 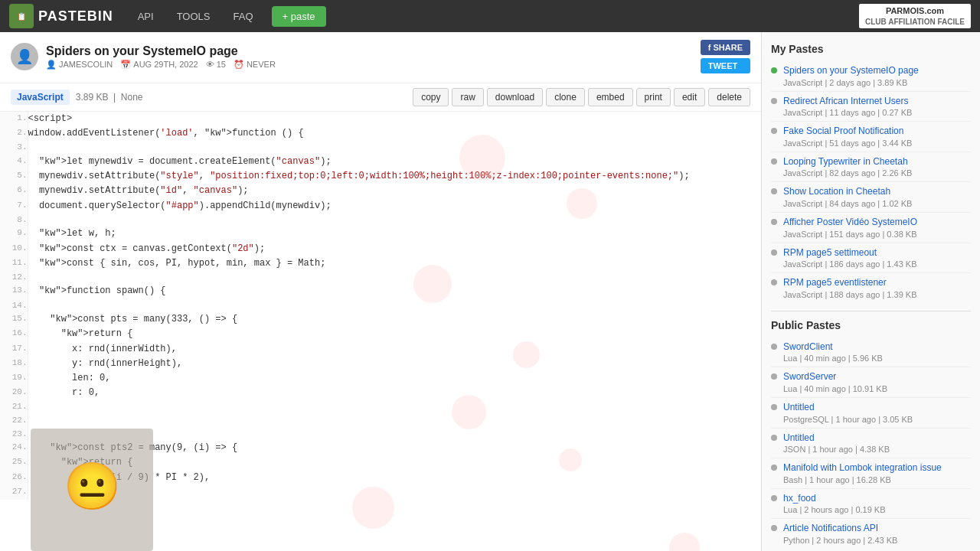 What do you see at coordinates (877, 534) in the screenshot?
I see `paste-item-content: Article Notifications API Python | 2 hou…` at bounding box center [877, 534].